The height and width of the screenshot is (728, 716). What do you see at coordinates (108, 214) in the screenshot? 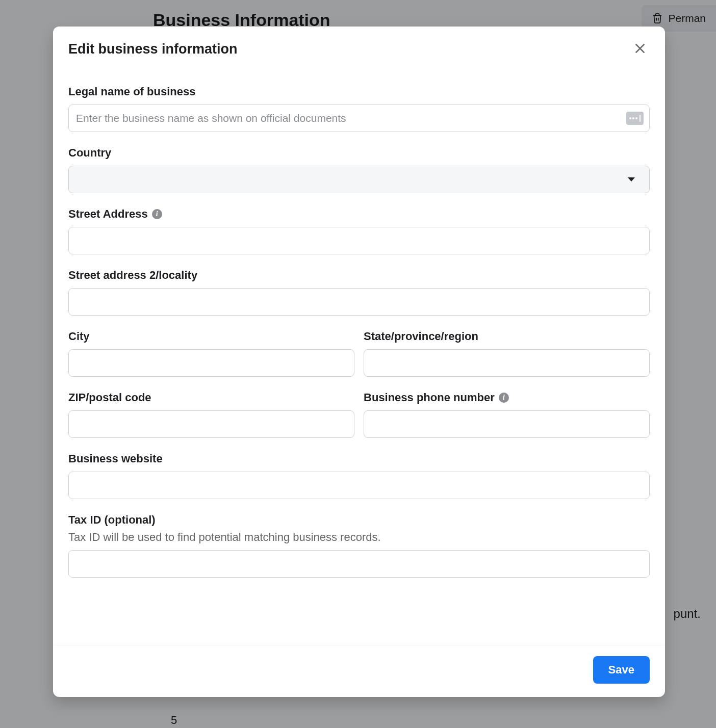
I see `street-label-text: Street Address` at bounding box center [108, 214].